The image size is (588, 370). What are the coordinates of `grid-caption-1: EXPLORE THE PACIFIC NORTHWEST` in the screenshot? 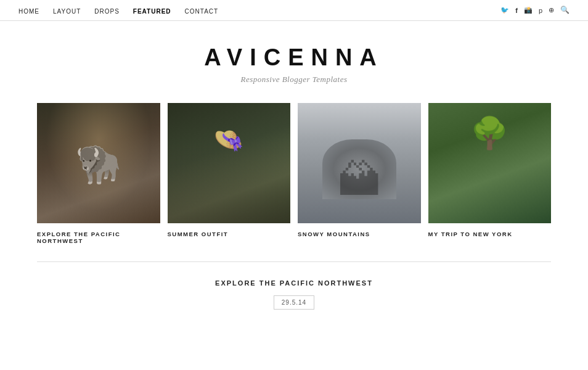 It's located at (99, 235).